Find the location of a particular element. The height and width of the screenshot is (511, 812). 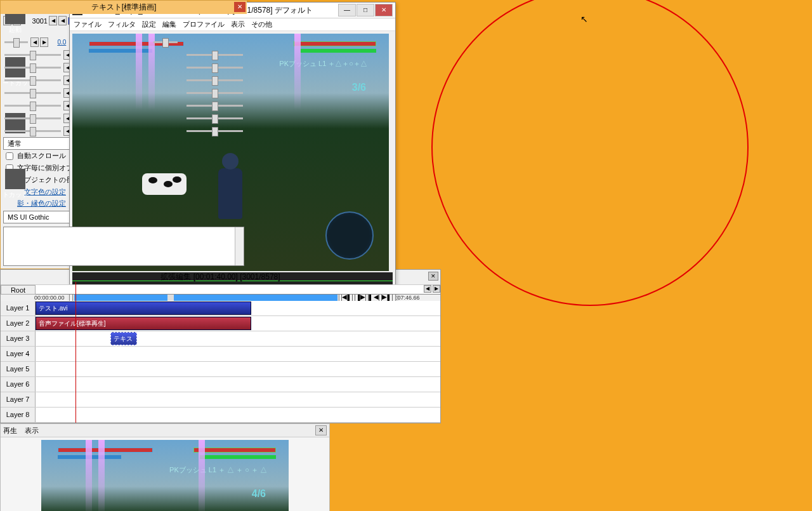

autoscroll-checkbox is located at coordinates (10, 156).